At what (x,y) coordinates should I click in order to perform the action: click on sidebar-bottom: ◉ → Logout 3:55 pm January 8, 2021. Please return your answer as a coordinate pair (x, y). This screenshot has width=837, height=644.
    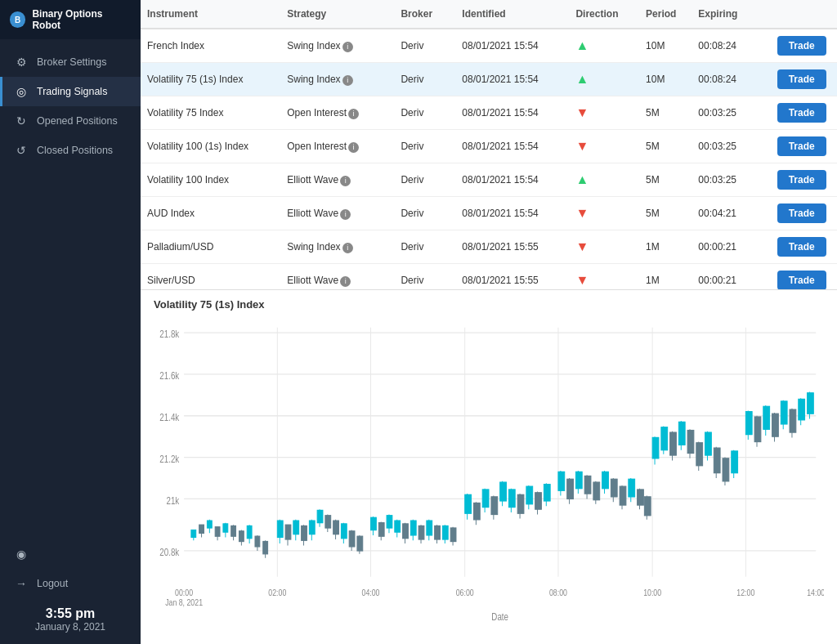
    Looking at the image, I should click on (70, 592).